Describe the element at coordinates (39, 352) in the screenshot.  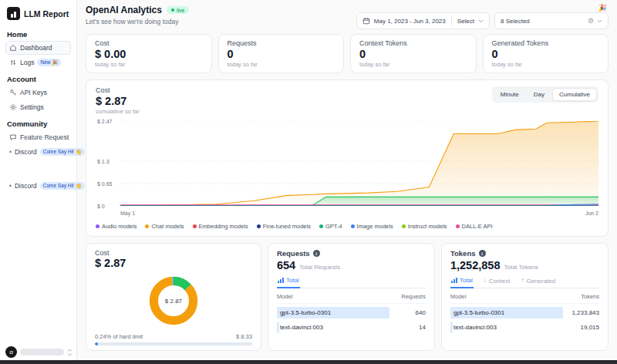
I see `user-account-switcher: α` at that location.